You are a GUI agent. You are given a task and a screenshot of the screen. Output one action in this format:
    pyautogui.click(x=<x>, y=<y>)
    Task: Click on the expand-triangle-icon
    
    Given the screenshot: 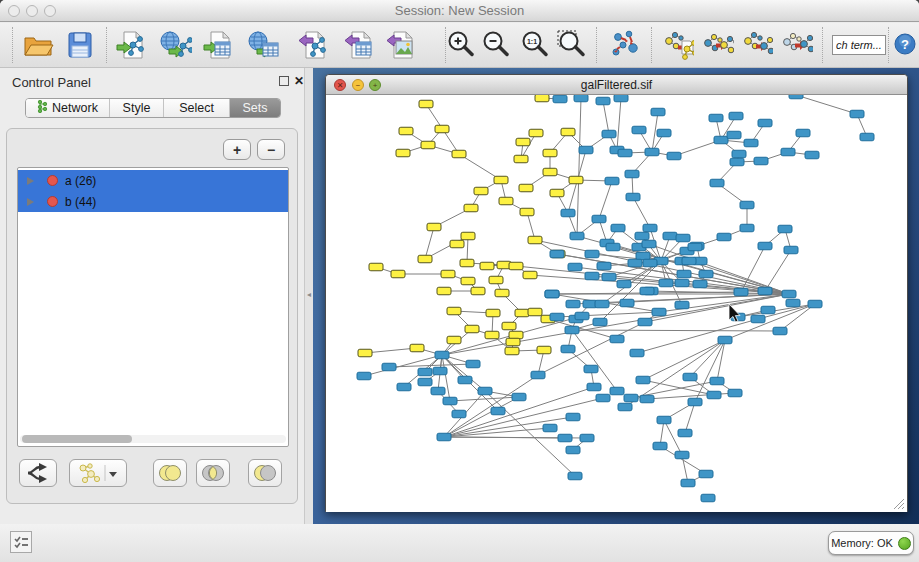 What is the action you would take?
    pyautogui.click(x=30, y=181)
    